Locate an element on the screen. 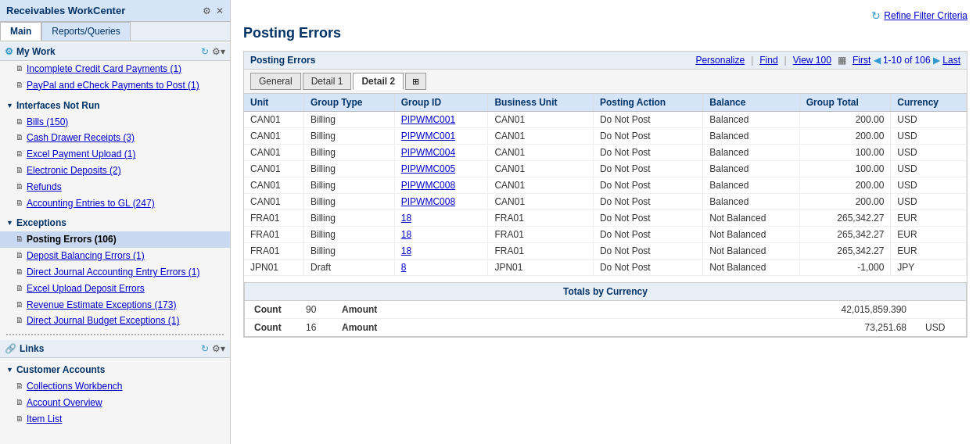  settings-icon-links: ⚙▾ is located at coordinates (219, 349).